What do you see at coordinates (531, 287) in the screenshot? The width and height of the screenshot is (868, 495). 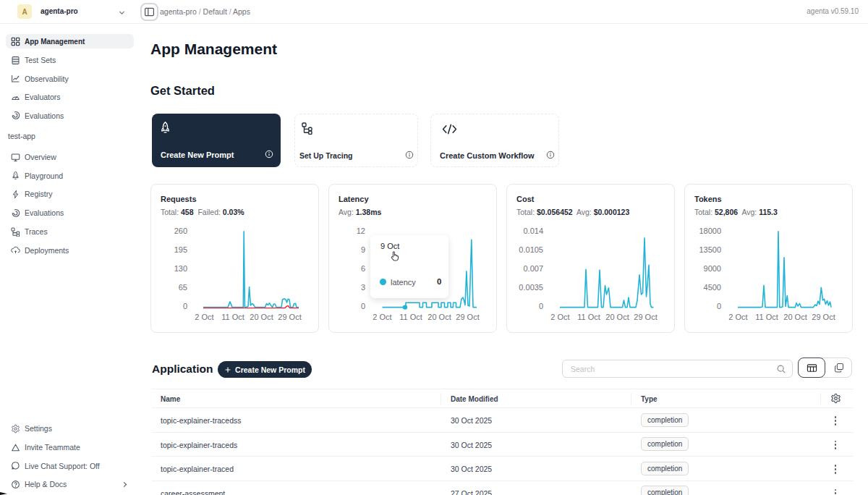 I see `svg-text: 0.0035` at bounding box center [531, 287].